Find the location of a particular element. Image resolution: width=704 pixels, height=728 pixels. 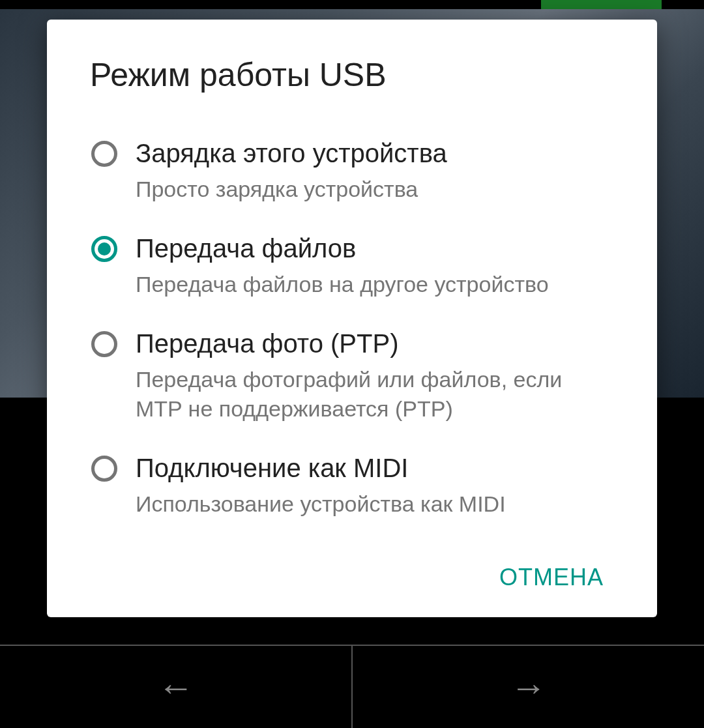

option-desc: Передача фотографий или файлов, если MTP… is located at coordinates (374, 394).